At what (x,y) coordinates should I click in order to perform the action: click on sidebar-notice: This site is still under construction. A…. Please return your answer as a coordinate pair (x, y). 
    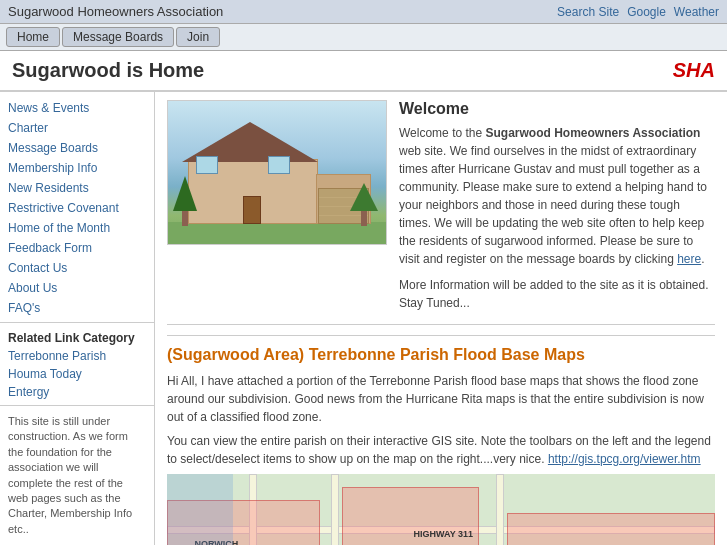
    Looking at the image, I should click on (77, 476).